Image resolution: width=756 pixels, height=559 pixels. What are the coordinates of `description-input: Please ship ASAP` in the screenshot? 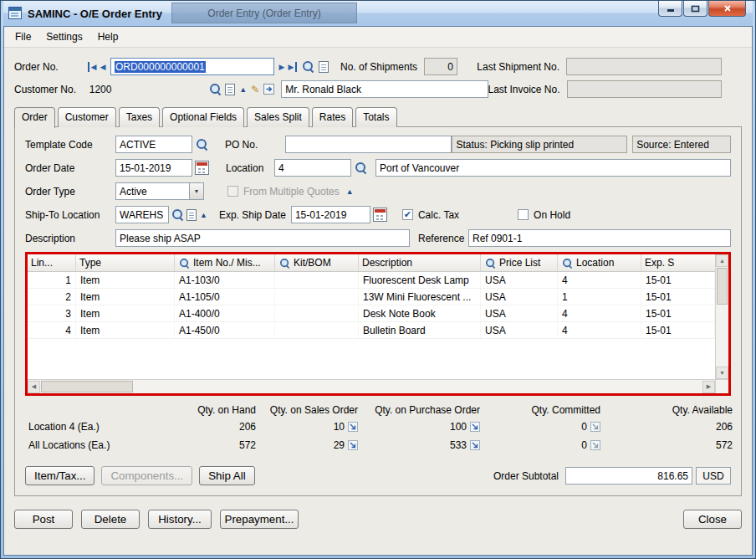 It's located at (263, 238).